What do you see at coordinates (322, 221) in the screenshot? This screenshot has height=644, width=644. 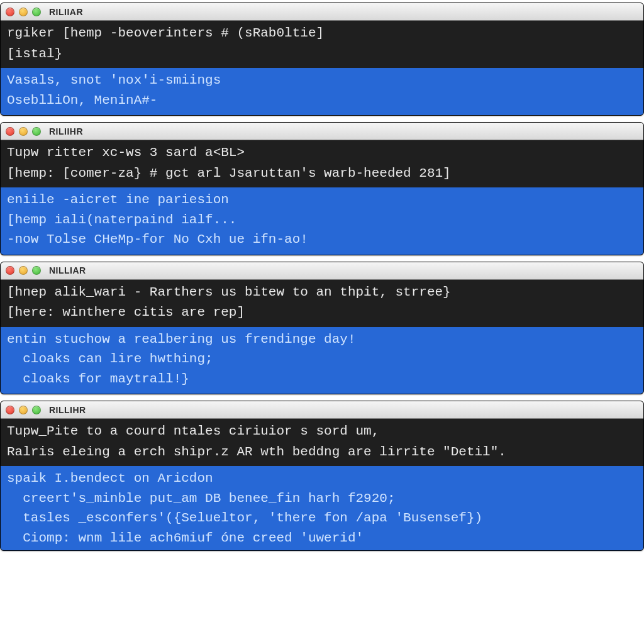 I see `output-block: eniile -aicret ine pariesion [hemp iali(…` at bounding box center [322, 221].